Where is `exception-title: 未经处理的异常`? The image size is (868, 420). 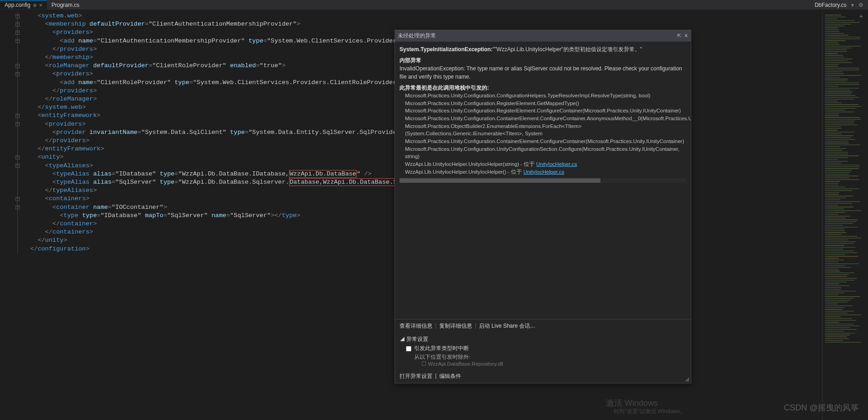
exception-title: 未经处理的异常 is located at coordinates (537, 36).